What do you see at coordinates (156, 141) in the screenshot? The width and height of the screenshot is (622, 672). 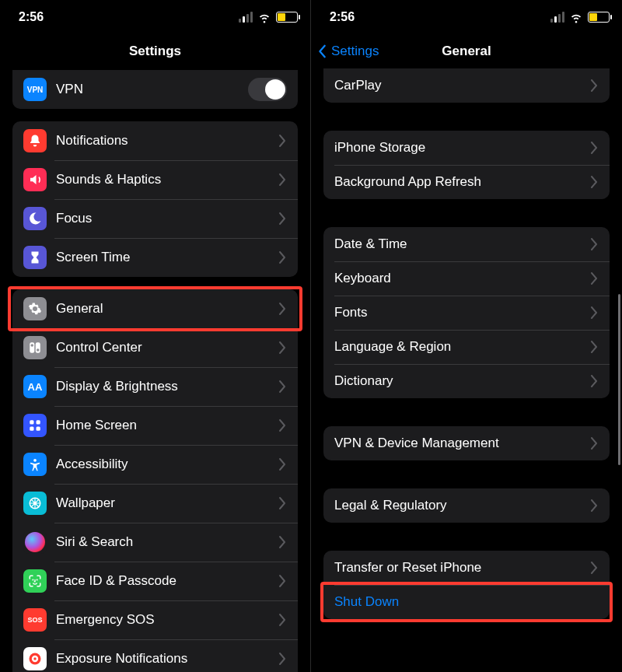 I see `row-notifications: Notifications` at bounding box center [156, 141].